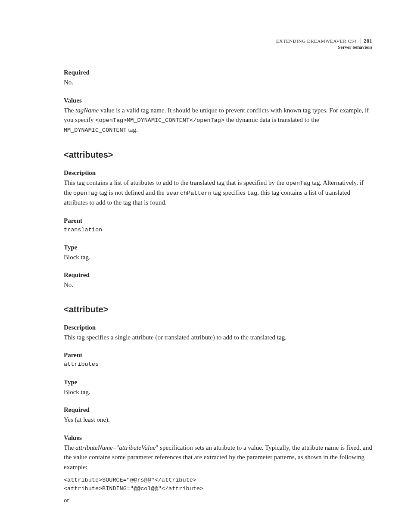  What do you see at coordinates (229, 193) in the screenshot?
I see `text-run: tag specifies` at bounding box center [229, 193].